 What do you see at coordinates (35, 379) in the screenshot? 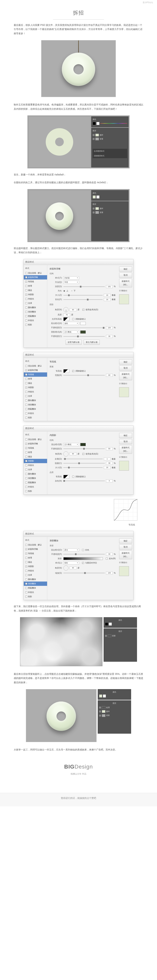
I see `style-item: 纹理` at bounding box center [35, 379].